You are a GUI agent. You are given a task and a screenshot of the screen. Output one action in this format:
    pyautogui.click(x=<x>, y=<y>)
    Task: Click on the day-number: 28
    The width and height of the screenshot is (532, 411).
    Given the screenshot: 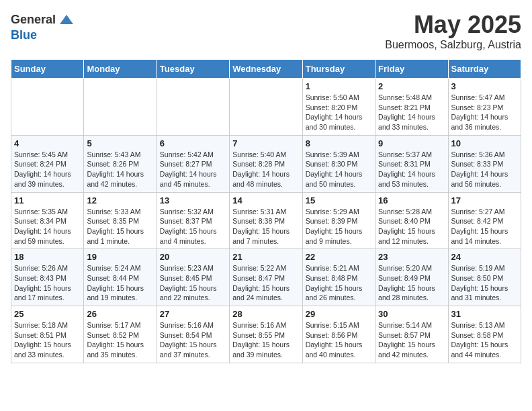 What is the action you would take?
    pyautogui.click(x=266, y=314)
    